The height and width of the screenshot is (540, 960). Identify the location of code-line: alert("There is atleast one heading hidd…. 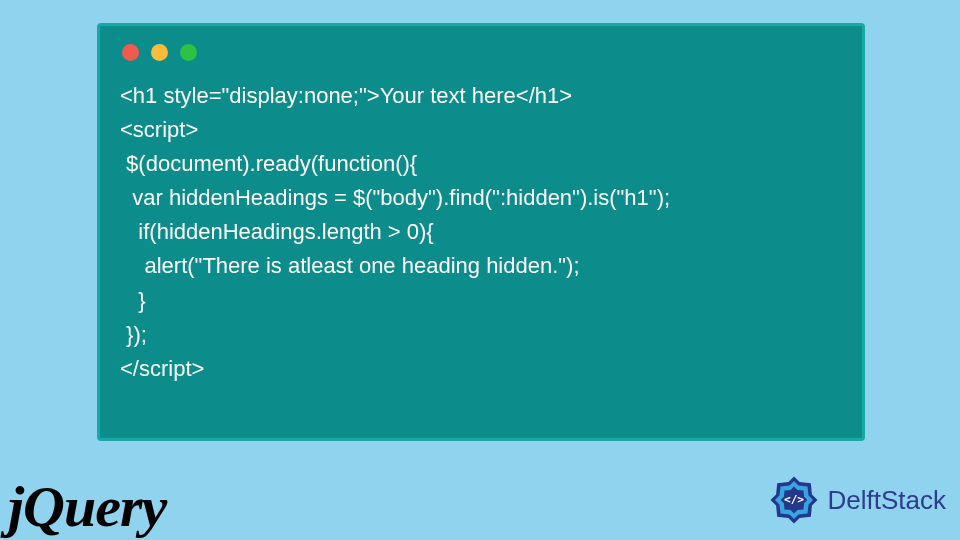
(350, 266).